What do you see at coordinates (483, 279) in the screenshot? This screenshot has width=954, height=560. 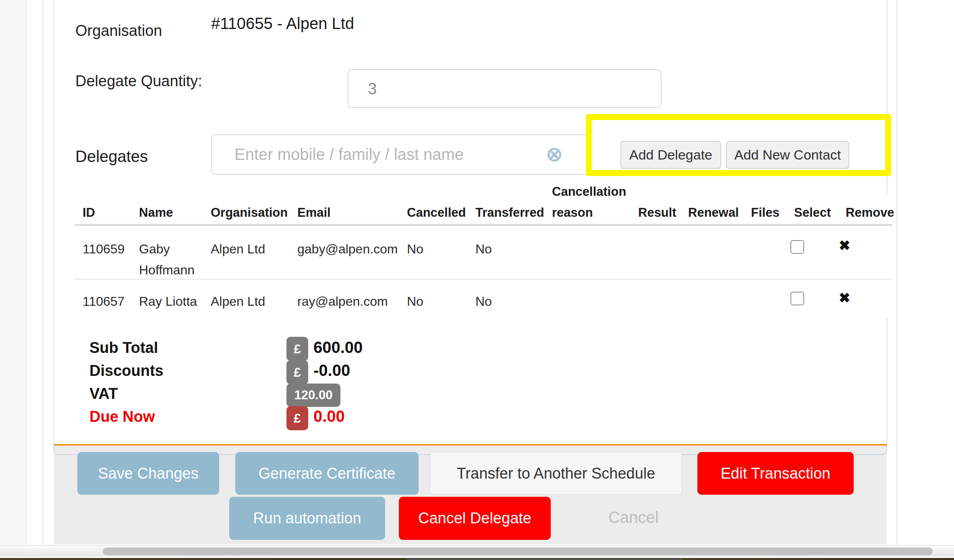 I see `row-divider` at bounding box center [483, 279].